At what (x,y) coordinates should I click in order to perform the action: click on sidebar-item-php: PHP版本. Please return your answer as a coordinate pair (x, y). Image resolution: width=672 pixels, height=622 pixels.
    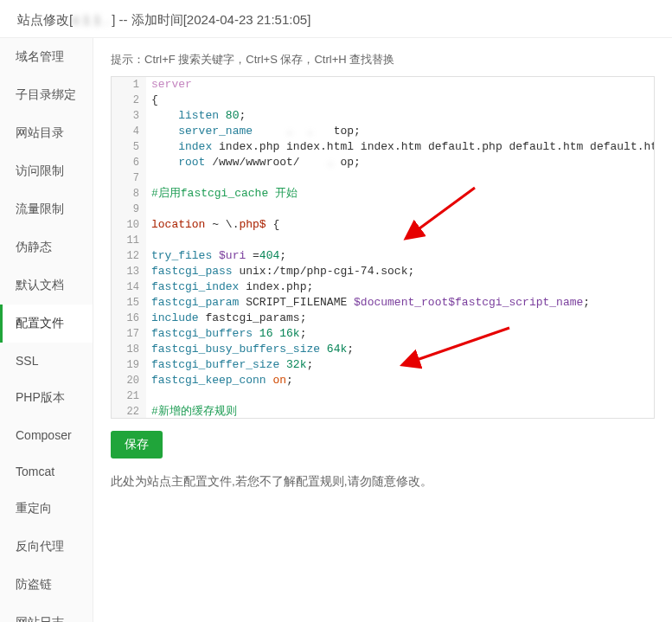
    Looking at the image, I should click on (47, 398).